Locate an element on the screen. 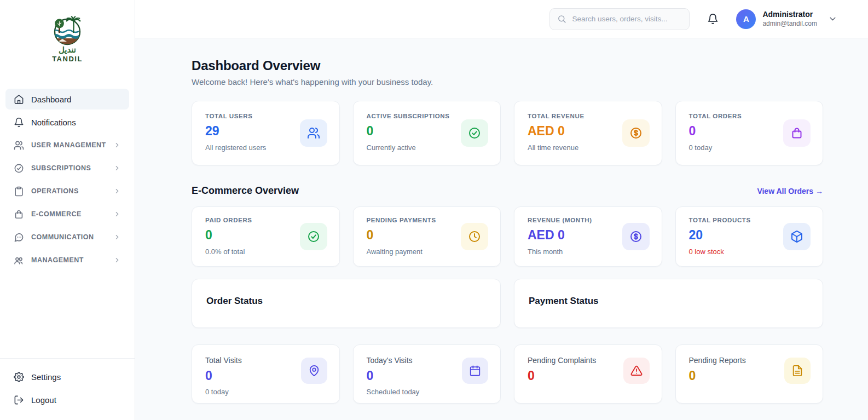  sidebar-item-ecommerce: E-COMMERCE is located at coordinates (67, 214).